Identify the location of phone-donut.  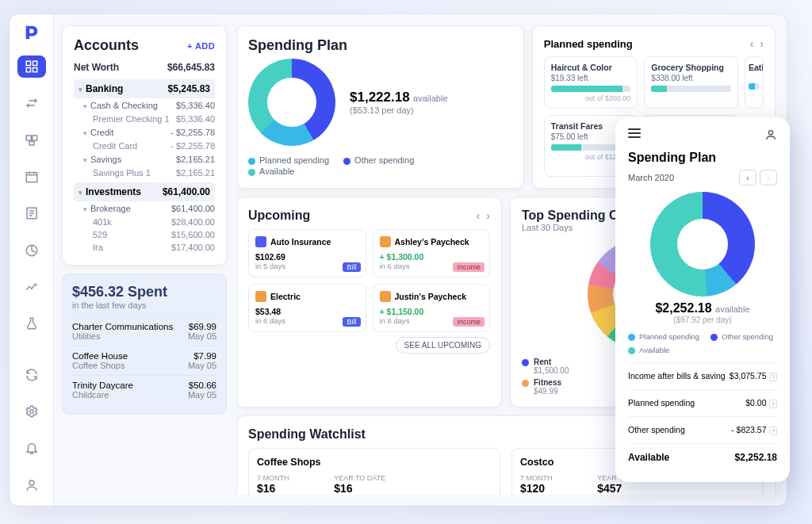
(703, 244).